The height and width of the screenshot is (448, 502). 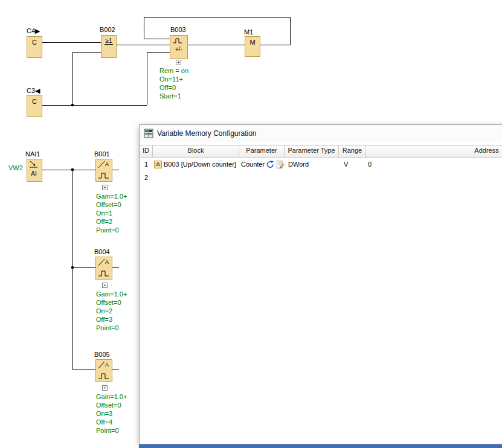 What do you see at coordinates (174, 96) in the screenshot?
I see `block-parameter-text: Start=1` at bounding box center [174, 96].